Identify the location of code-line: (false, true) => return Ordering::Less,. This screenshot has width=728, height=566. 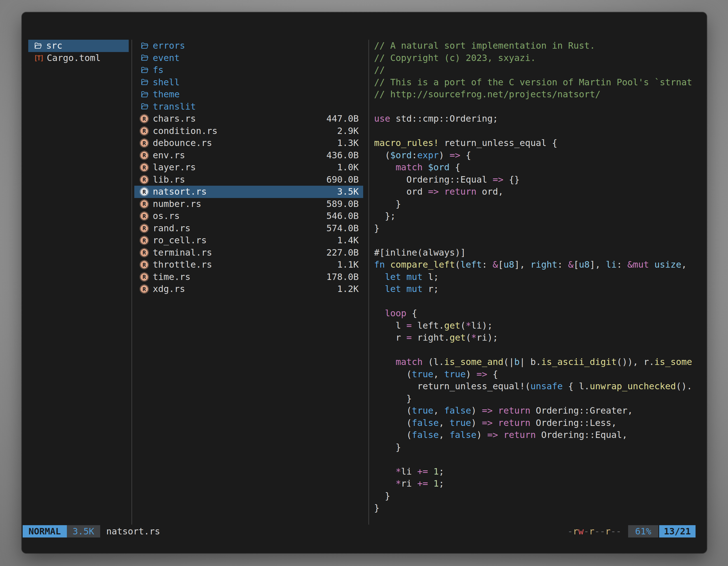
(539, 423).